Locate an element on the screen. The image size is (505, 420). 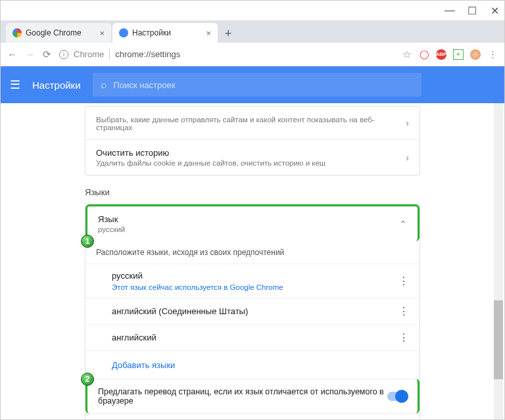
search-input is located at coordinates (264, 85).